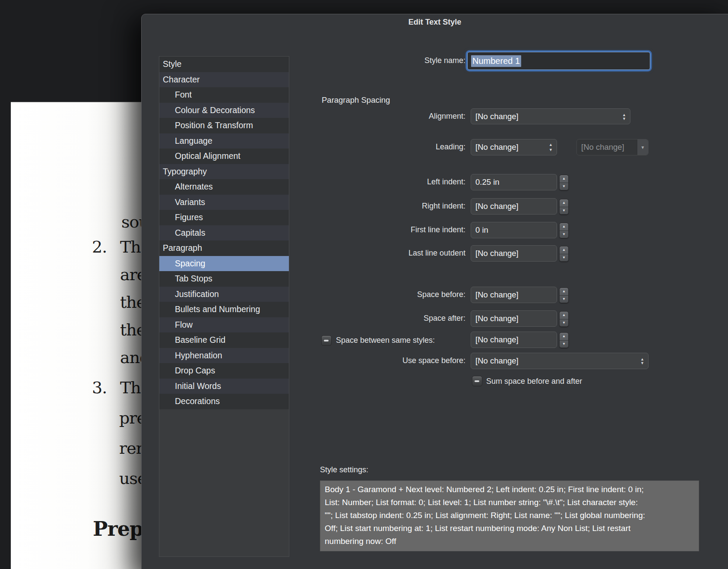  What do you see at coordinates (371, 206) in the screenshot?
I see `right-indent-label: Right indent:` at bounding box center [371, 206].